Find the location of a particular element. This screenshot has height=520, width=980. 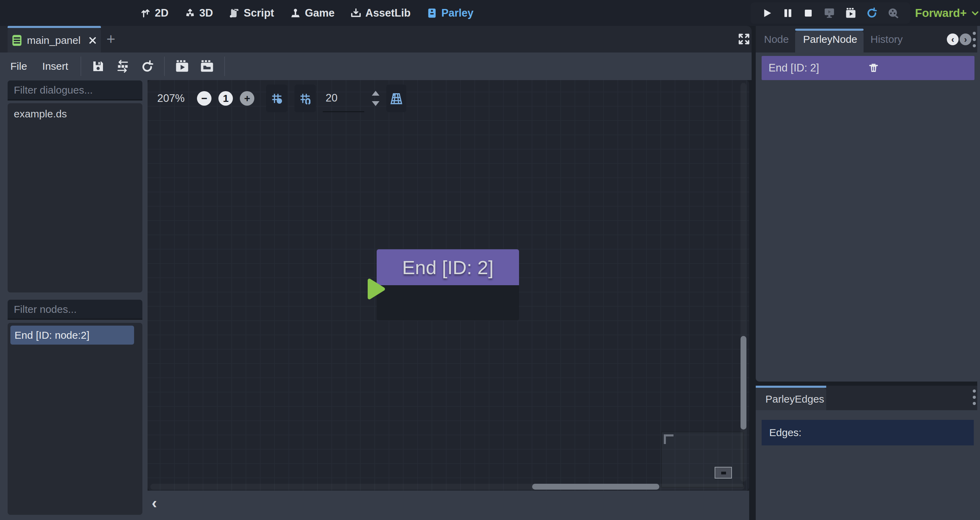

grid-icon is located at coordinates (277, 98).